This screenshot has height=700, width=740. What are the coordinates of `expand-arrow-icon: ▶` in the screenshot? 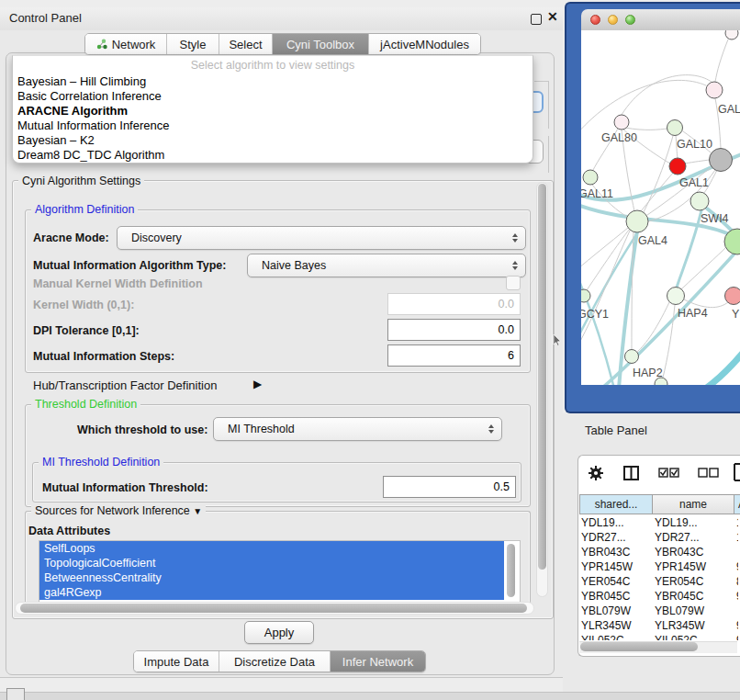 It's located at (257, 384).